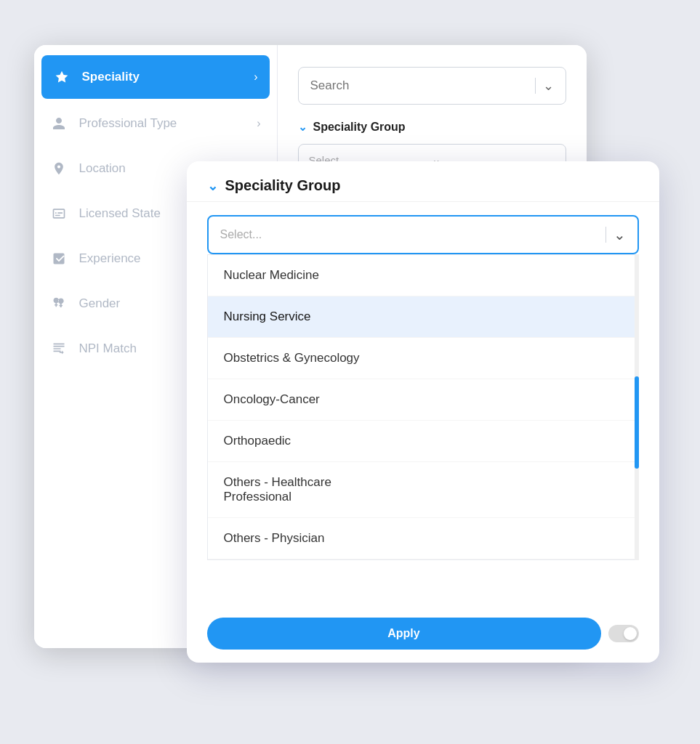 This screenshot has height=744, width=700. Describe the element at coordinates (535, 86) in the screenshot. I see `divider` at that location.